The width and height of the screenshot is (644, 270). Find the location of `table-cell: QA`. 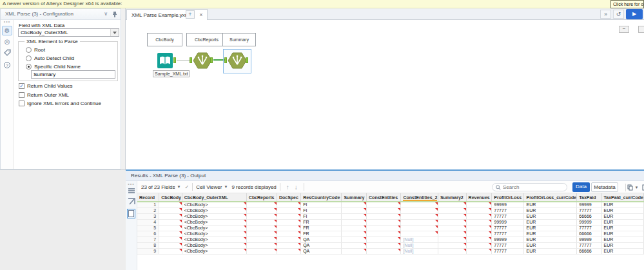

table-cell: QA is located at coordinates (321, 240).